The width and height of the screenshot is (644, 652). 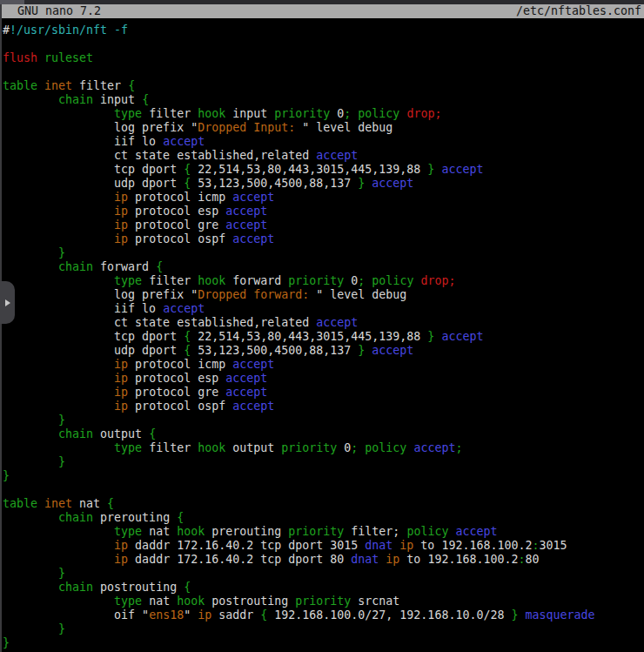 What do you see at coordinates (76, 99) in the screenshot?
I see `code-token: chain` at bounding box center [76, 99].